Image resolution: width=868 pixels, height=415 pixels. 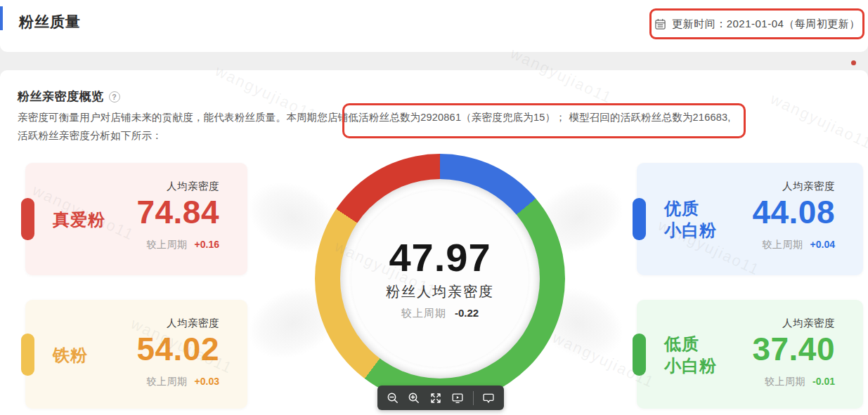 I want to click on fullscreen-icon, so click(x=436, y=398).